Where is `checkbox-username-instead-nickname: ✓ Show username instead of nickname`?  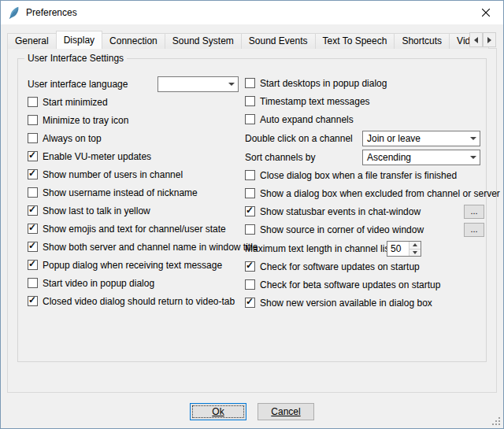 checkbox-username-instead-nickname: ✓ Show username instead of nickname is located at coordinates (135, 192).